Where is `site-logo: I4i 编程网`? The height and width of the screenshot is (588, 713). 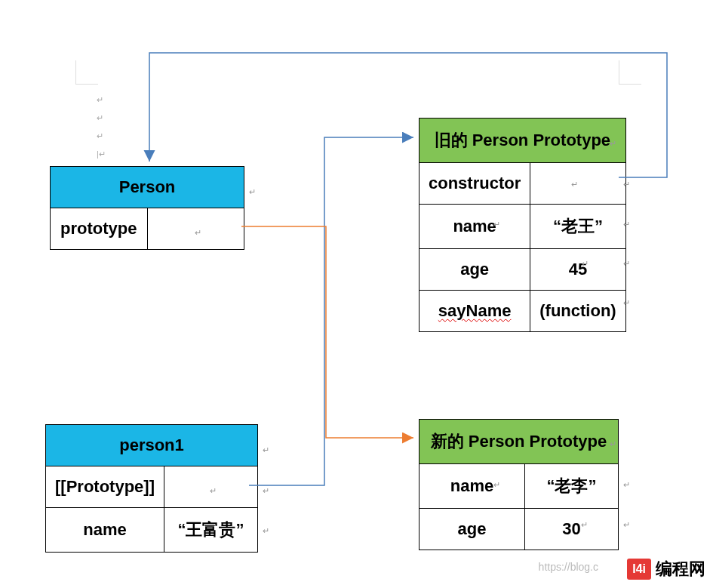 site-logo: I4i 编程网 is located at coordinates (666, 569).